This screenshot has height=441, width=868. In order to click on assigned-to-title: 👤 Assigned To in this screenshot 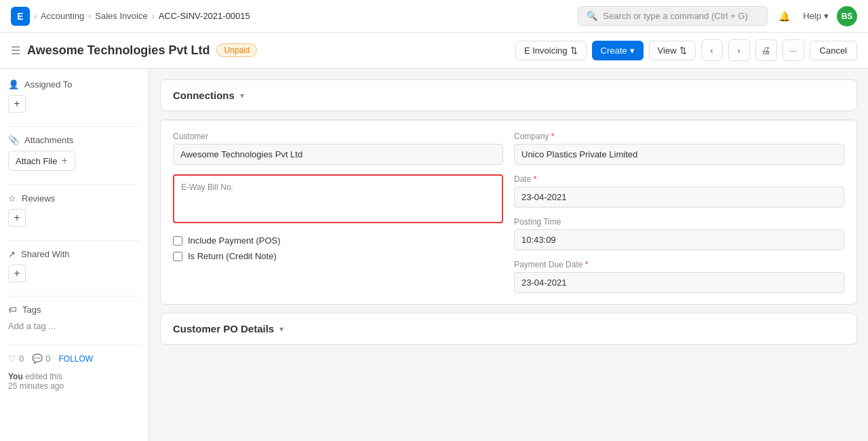, I will do `click(75, 84)`.